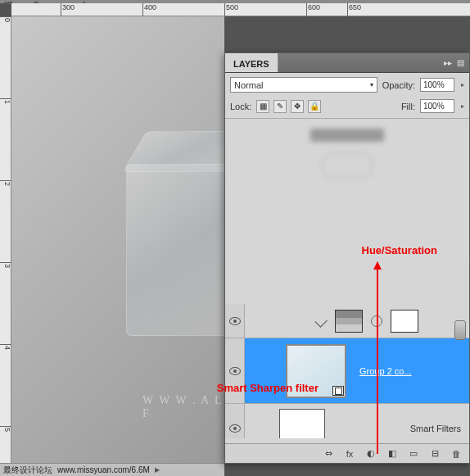 The height and width of the screenshot is (476, 470). Describe the element at coordinates (414, 454) in the screenshot. I see `new-group-icon: ▭` at that location.